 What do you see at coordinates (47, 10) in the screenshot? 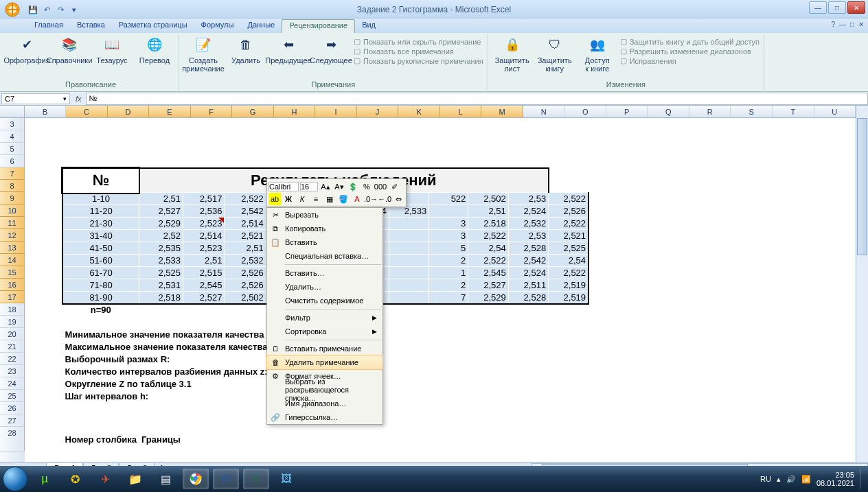
I see `qat-undo-icon: ↶` at bounding box center [47, 10].